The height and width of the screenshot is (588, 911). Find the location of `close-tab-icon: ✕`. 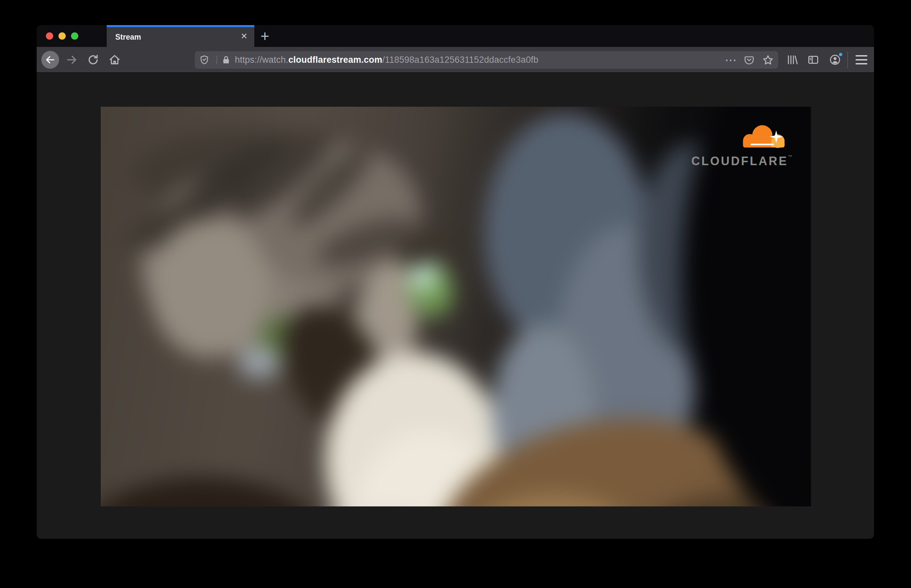

close-tab-icon: ✕ is located at coordinates (244, 36).